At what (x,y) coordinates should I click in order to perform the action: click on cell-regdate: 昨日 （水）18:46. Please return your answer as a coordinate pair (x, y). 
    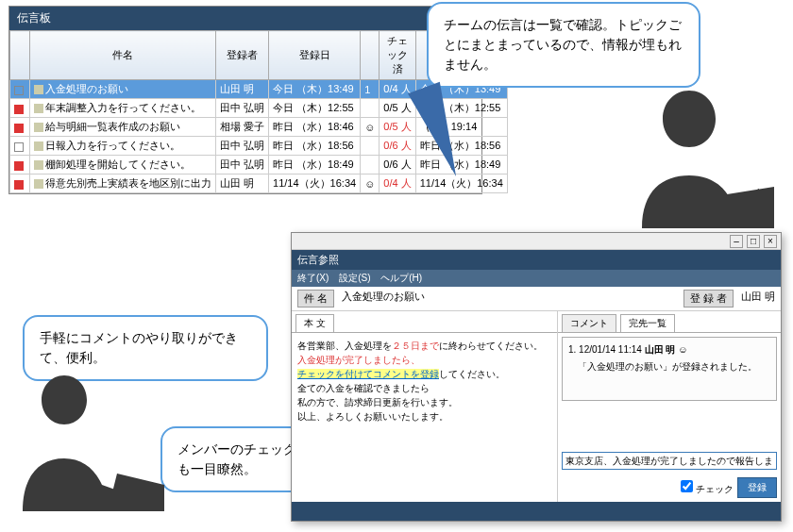
    Looking at the image, I should click on (315, 127).